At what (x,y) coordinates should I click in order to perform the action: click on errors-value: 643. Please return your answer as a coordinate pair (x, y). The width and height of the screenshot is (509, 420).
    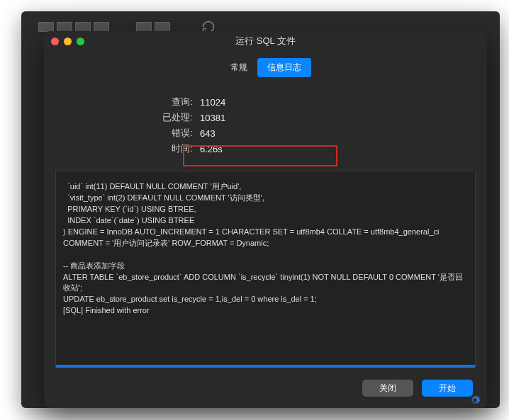
    Looking at the image, I should click on (208, 133).